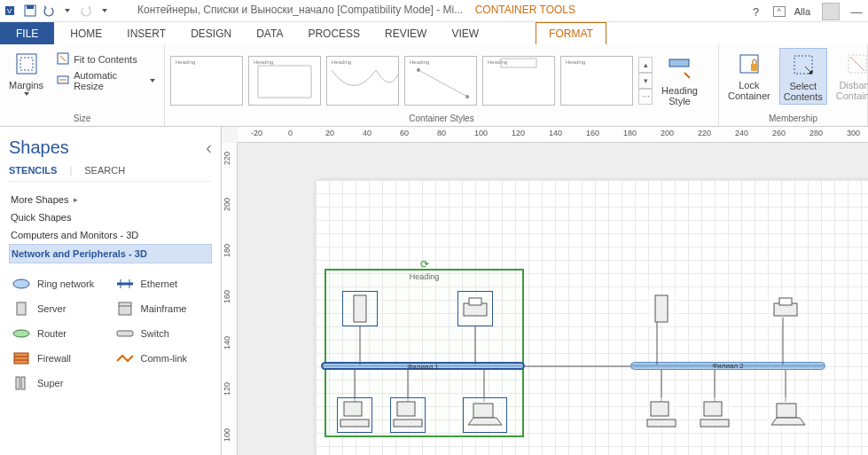  I want to click on margins-icon, so click(27, 64).